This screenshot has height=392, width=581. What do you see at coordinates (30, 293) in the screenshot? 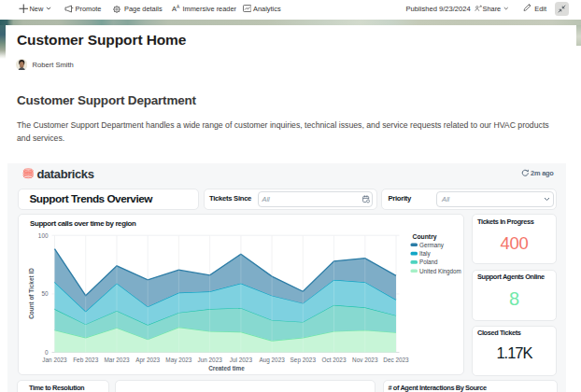
I see `svg-text: Count of Ticket ID` at bounding box center [30, 293].